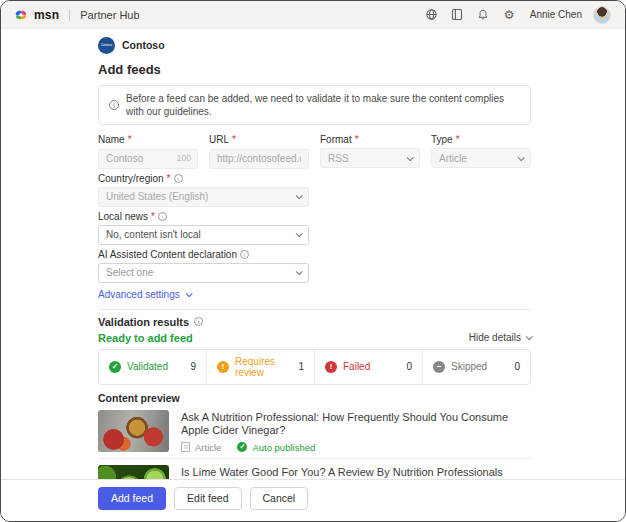 Image resolution: width=626 pixels, height=522 pixels. I want to click on publisher-name: Contoso, so click(144, 45).